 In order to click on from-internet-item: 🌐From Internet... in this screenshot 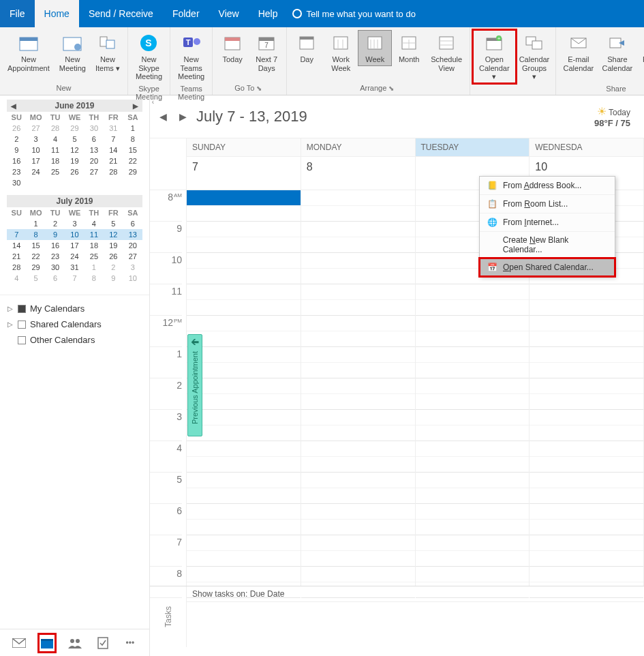, I will do `click(547, 222)`.